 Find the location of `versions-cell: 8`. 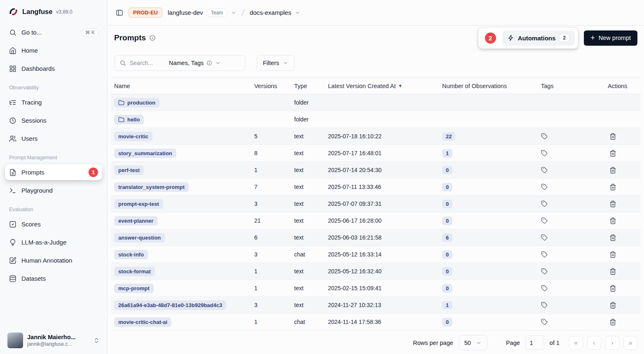

versions-cell: 8 is located at coordinates (271, 153).